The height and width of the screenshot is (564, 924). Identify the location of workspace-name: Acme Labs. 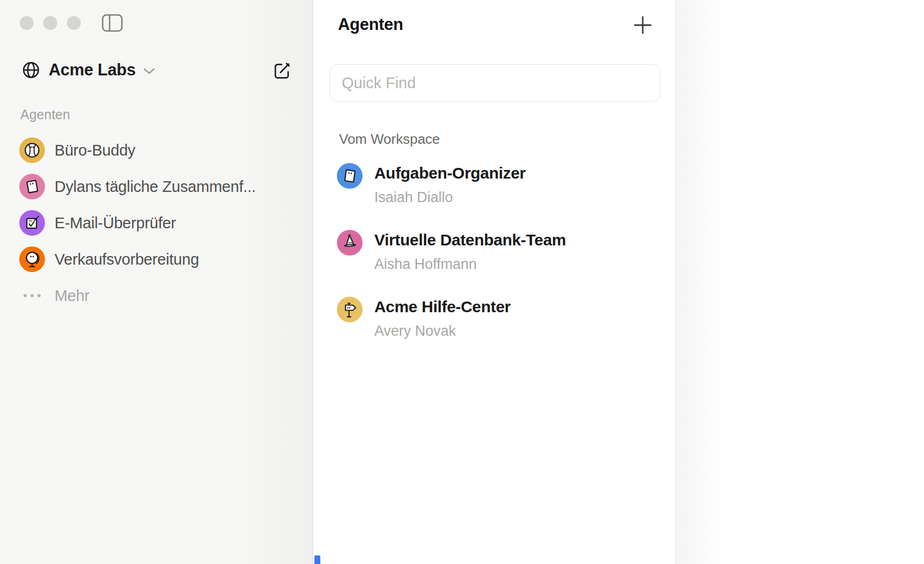
(92, 70).